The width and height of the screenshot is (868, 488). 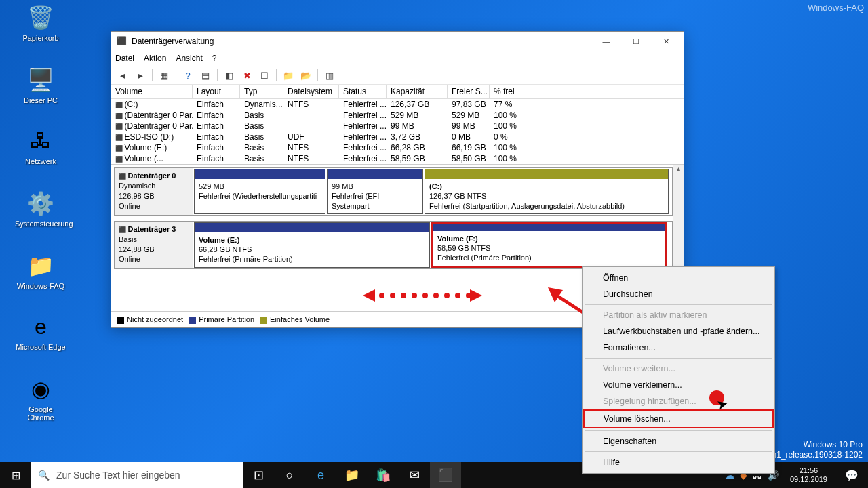 I want to click on icon-glyph: ◉, so click(x=41, y=389).